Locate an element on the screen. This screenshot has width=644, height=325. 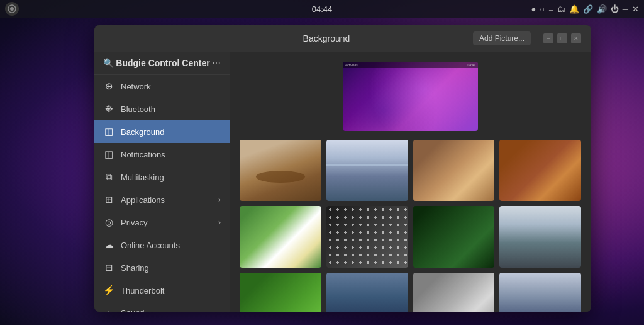
taskbar-left is located at coordinates (12, 9).